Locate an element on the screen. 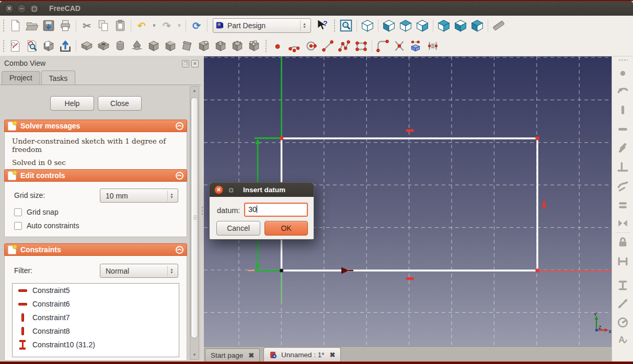  constraint-list-item: Constraint5 is located at coordinates (96, 290).